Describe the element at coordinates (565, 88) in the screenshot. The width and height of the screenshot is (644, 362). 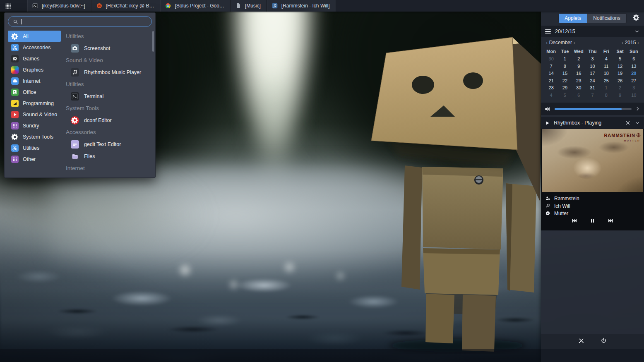
I see `calendar-day: 29` at that location.